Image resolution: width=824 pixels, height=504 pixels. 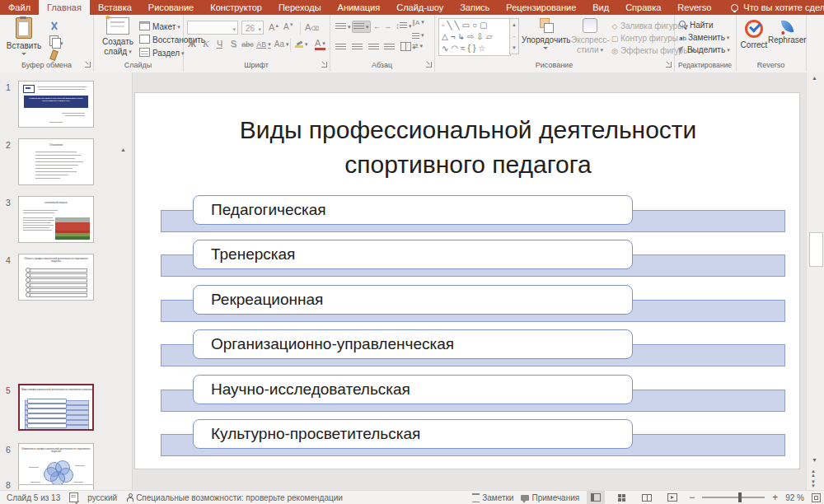 What do you see at coordinates (417, 46) in the screenshot?
I see `convert-smartart-button: ⇄` at bounding box center [417, 46].